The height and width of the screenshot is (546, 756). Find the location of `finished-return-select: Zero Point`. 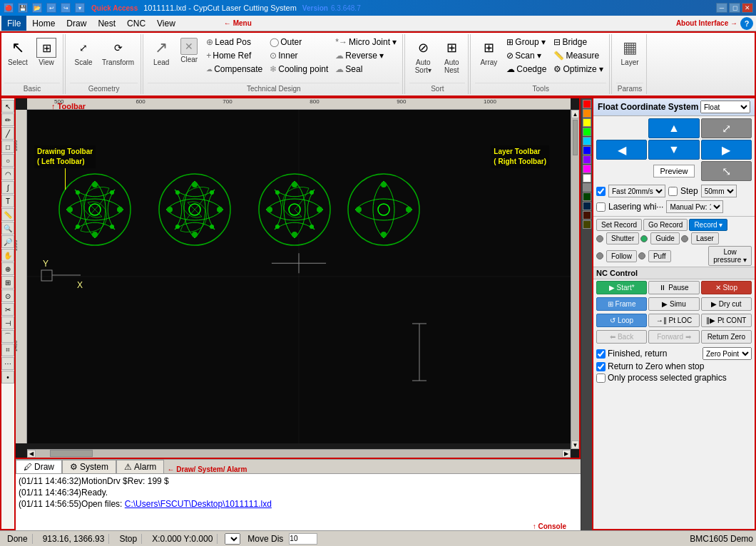

finished-return-select: Zero Point is located at coordinates (727, 354).